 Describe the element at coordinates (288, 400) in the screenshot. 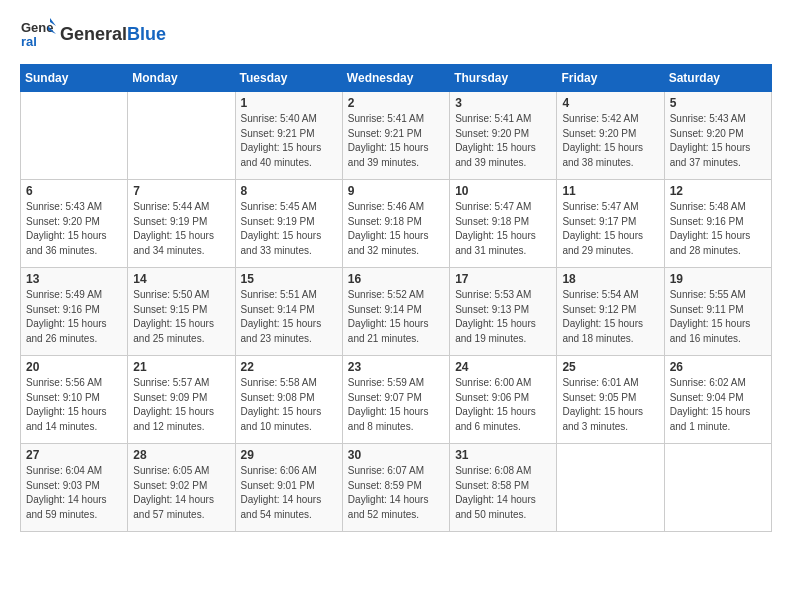

I see `calendar-cell: 22Sunrise: 5:58 AM Sunset: 9:08 PM Dayli…` at that location.